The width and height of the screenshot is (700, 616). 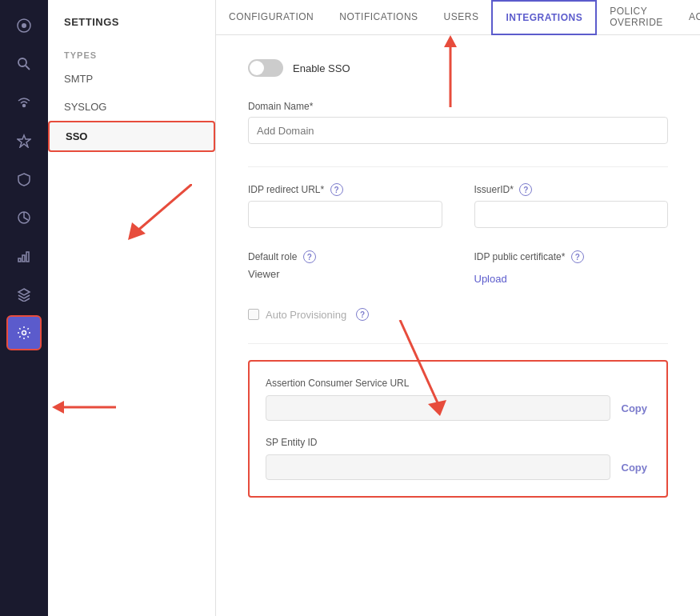 What do you see at coordinates (458, 314) in the screenshot?
I see `auto-provisioning-row: Auto Provisioning ?` at bounding box center [458, 314].